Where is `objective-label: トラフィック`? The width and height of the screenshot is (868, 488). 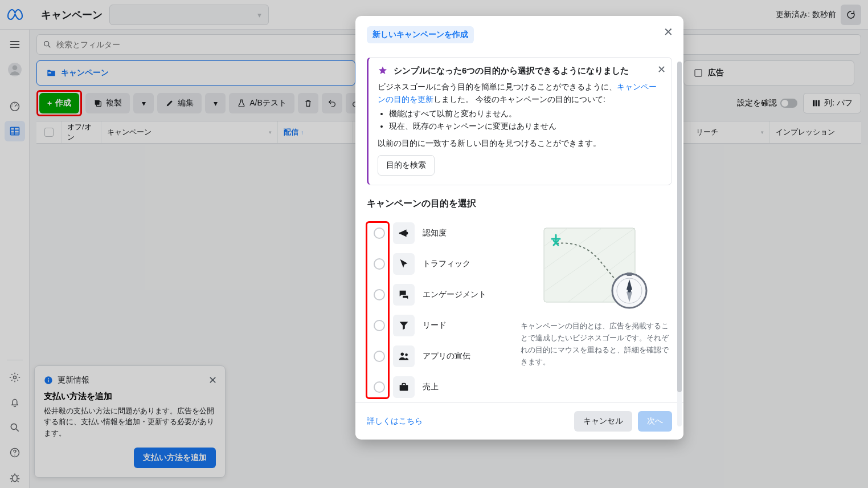 objective-label: トラフィック is located at coordinates (447, 264).